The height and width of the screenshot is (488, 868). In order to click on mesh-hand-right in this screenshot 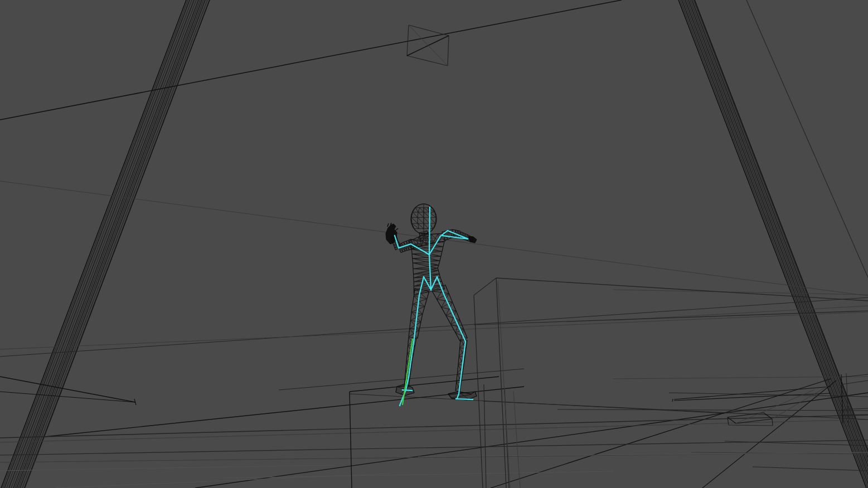, I will do `click(473, 240)`.